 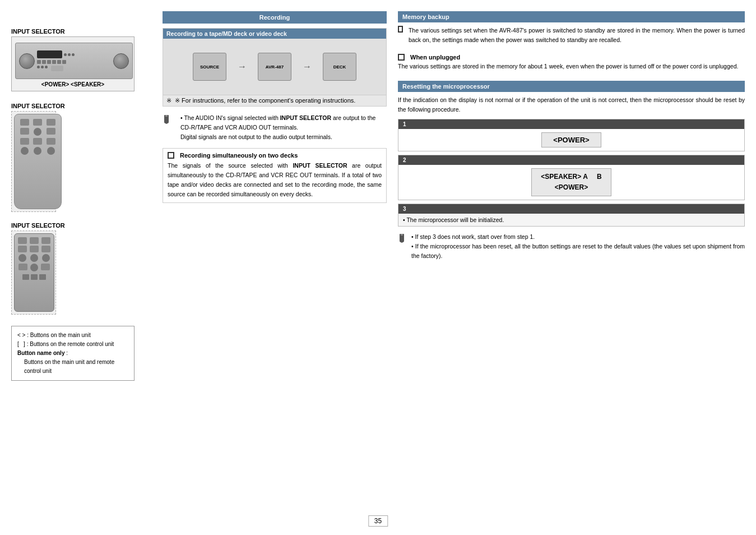 What do you see at coordinates (275, 175) in the screenshot?
I see `mid-section-2: Recording simultaneously on two decks Th…` at bounding box center [275, 175].